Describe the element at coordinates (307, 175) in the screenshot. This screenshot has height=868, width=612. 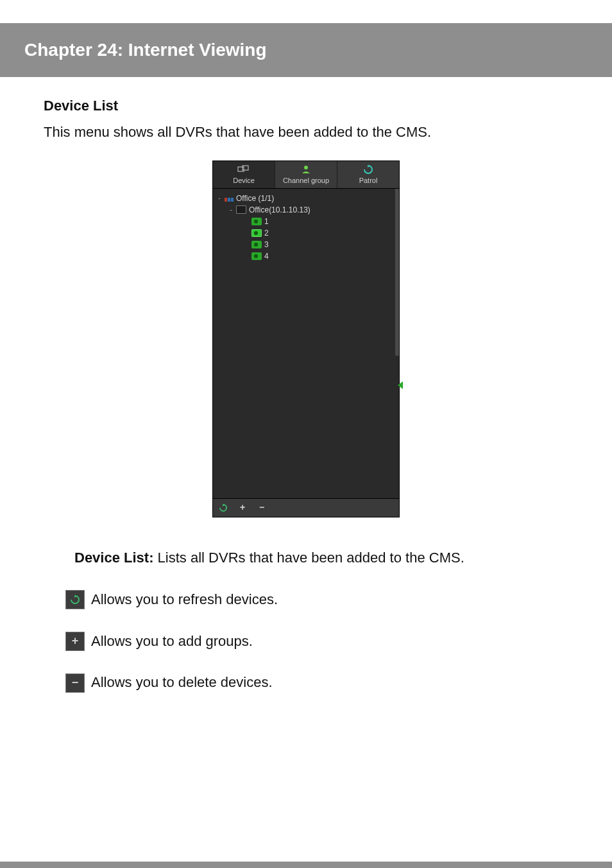
I see `tab-channel-group: Channel group` at that location.